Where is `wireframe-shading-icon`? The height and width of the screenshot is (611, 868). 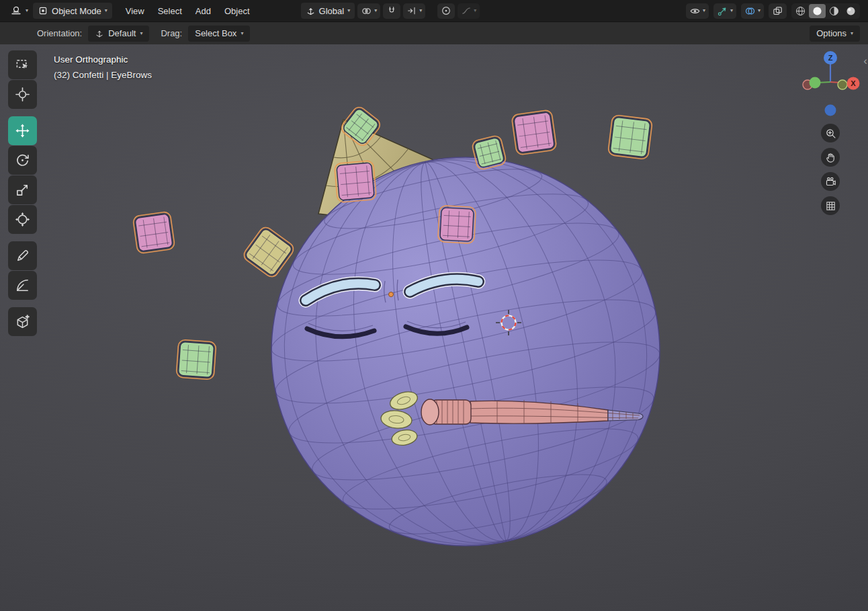 wireframe-shading-icon is located at coordinates (801, 11).